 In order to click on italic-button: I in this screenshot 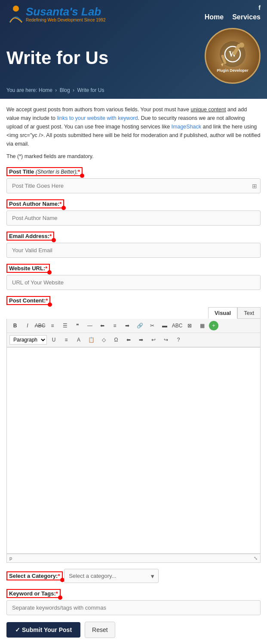, I will do `click(28, 326)`.